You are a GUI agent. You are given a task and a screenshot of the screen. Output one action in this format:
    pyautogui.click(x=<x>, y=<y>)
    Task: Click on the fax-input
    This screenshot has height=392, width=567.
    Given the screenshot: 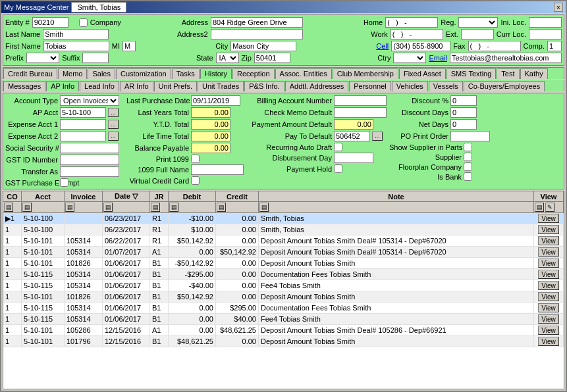 What is the action you would take?
    pyautogui.click(x=495, y=46)
    